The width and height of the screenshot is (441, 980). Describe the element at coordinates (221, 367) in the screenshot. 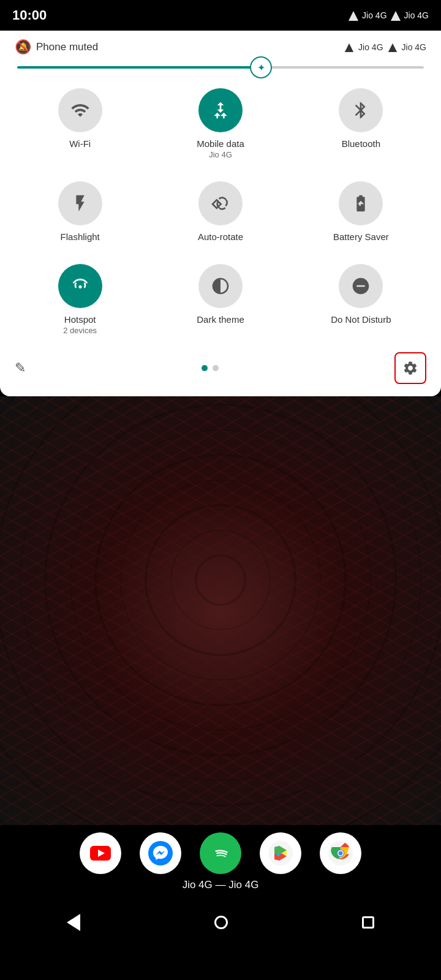

I see `qs-bottom: ✎` at that location.